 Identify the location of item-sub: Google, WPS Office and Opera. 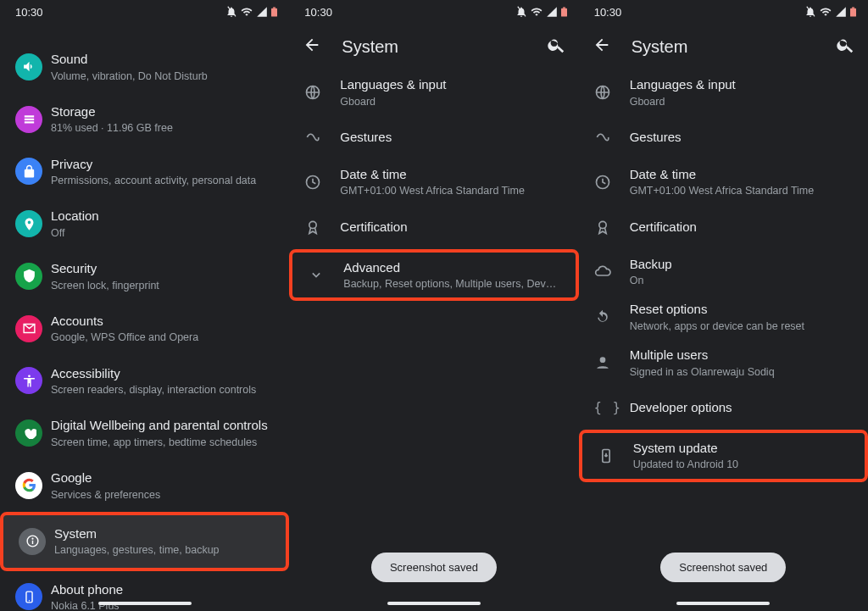
(163, 337).